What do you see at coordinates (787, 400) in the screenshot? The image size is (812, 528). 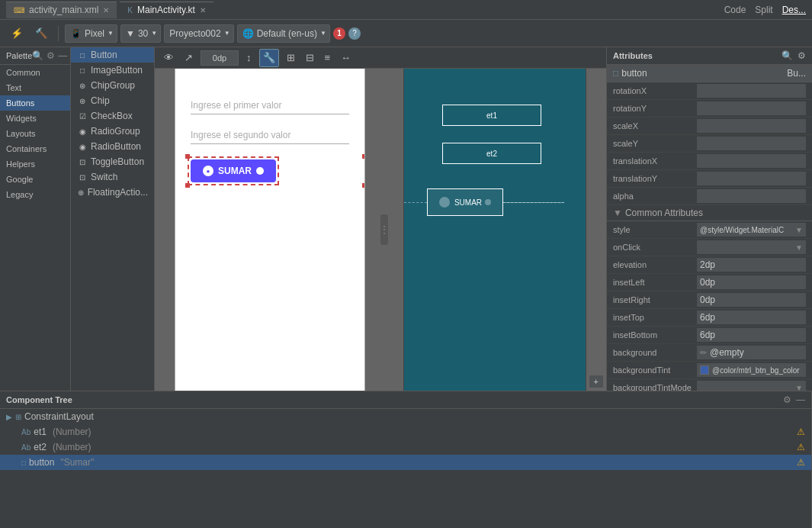 I see `tree-settings-icon: ⚙` at bounding box center [787, 400].